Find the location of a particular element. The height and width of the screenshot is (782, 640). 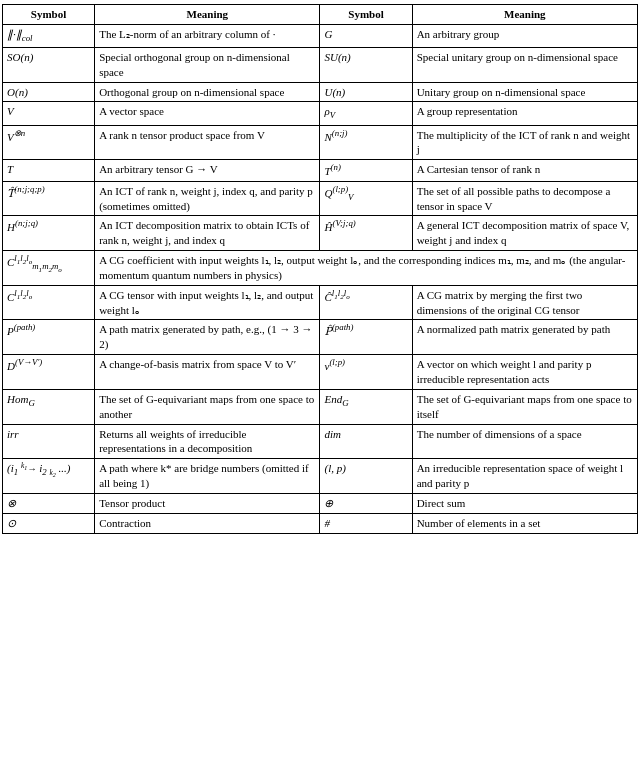

table-row: V⊗nA rank n tensor product space from VN… is located at coordinates (320, 142).